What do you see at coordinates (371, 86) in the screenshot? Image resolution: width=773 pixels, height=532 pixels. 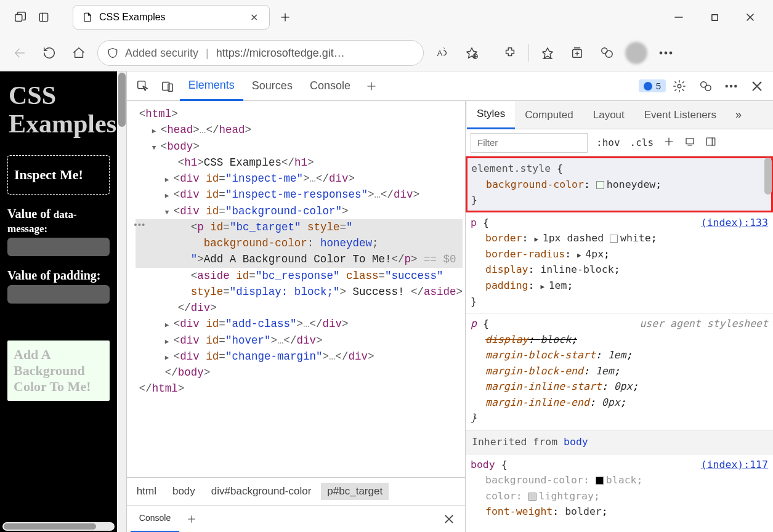 I see `add-tab-button` at bounding box center [371, 86].